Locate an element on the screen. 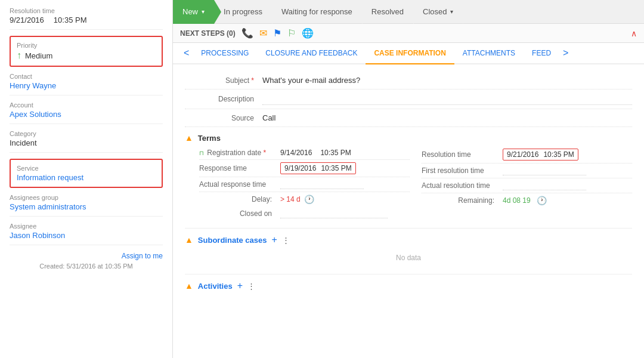 This screenshot has width=644, height=358. description-row: Description is located at coordinates (408, 99).